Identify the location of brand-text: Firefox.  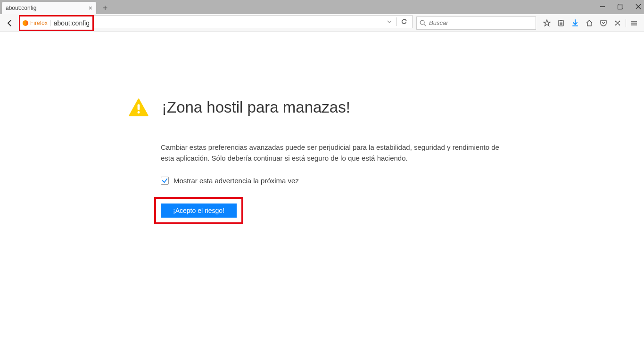
(39, 23).